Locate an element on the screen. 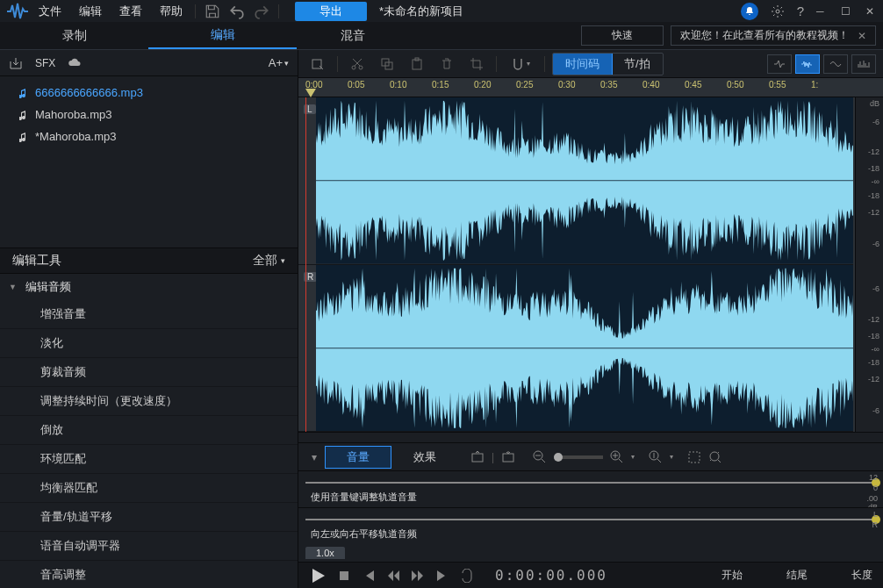 This screenshot has height=588, width=883. ruler-tick: 0:00 is located at coordinates (314, 84).